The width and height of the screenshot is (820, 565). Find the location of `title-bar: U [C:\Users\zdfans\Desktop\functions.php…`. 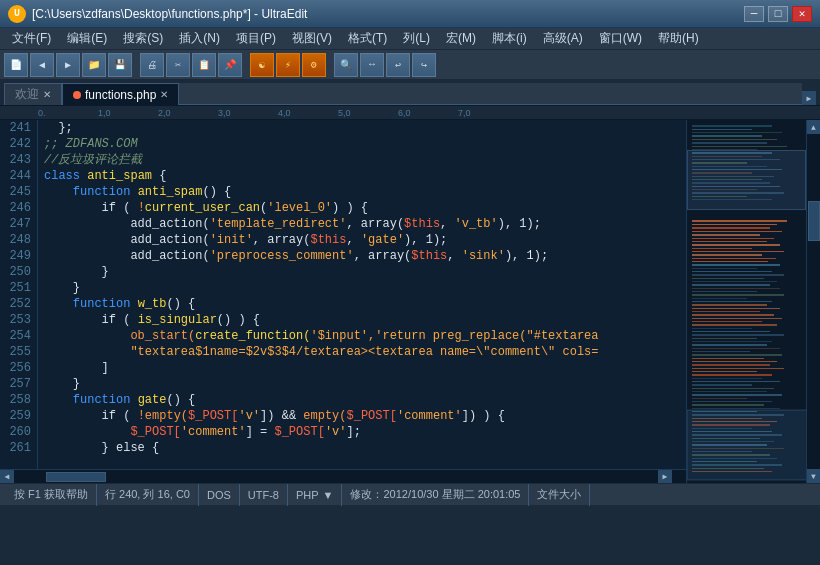

title-bar: U [C:\Users\zdfans\Desktop\functions.php… is located at coordinates (410, 14).